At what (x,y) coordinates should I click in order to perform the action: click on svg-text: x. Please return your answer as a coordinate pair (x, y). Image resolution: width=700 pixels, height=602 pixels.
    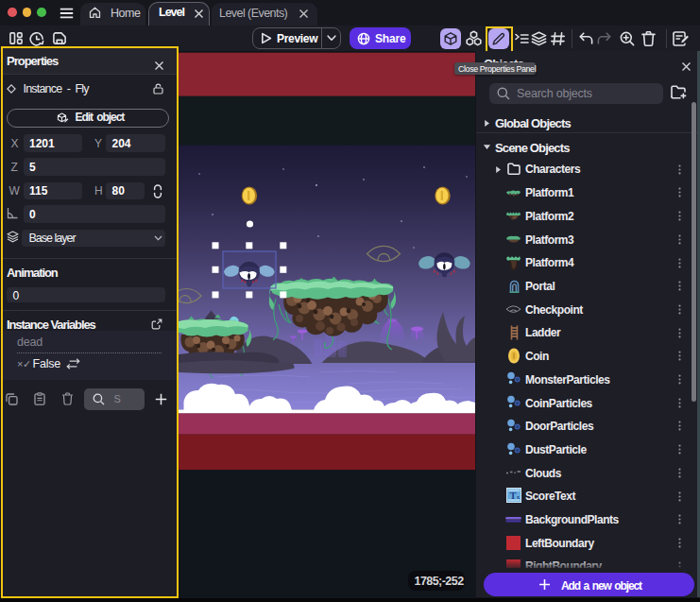
    Looking at the image, I should click on (518, 497).